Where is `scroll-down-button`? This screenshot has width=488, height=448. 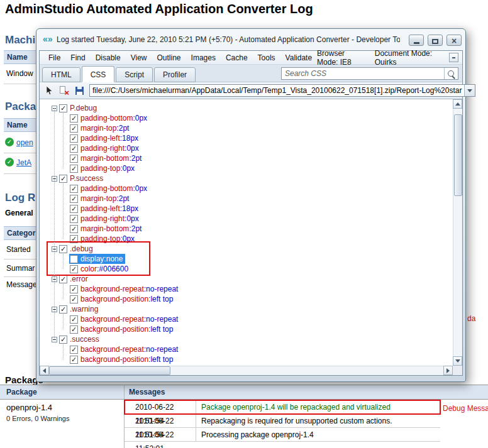 scroll-down-button is located at coordinates (458, 361).